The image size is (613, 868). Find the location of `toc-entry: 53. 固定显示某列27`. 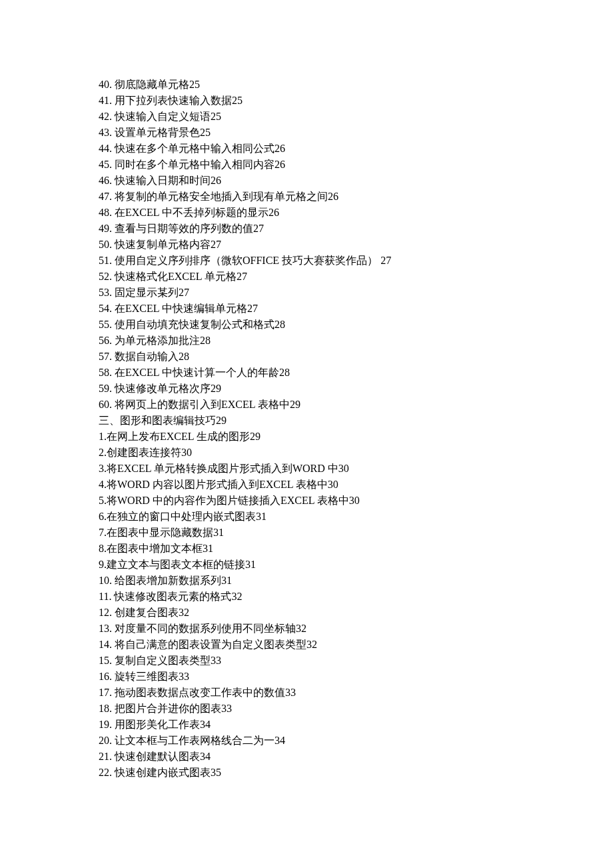

toc-entry: 53. 固定显示某列27 is located at coordinates (356, 293).